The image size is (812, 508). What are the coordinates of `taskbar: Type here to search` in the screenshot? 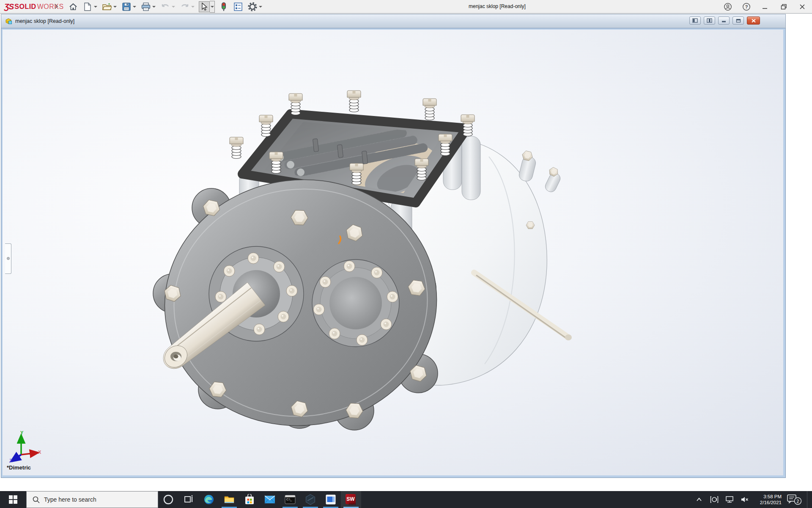 It's located at (406, 500).